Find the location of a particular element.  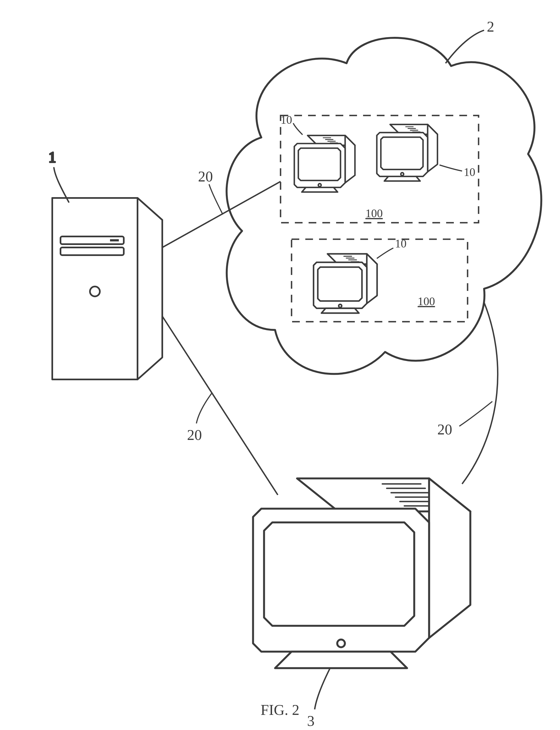

ref-group-top: 100 is located at coordinates (374, 213).